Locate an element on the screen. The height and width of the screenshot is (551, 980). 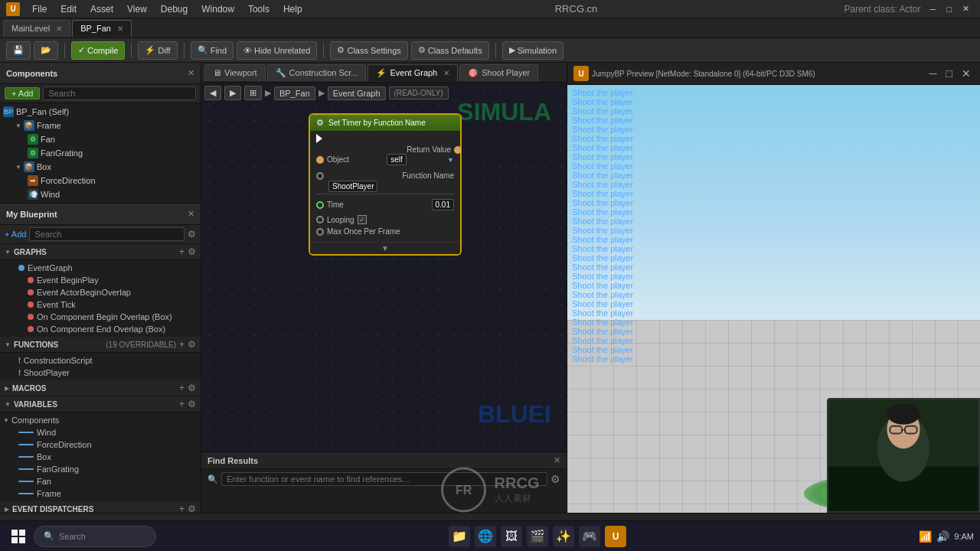
taskbar-browser: 🌐 is located at coordinates (485, 536).